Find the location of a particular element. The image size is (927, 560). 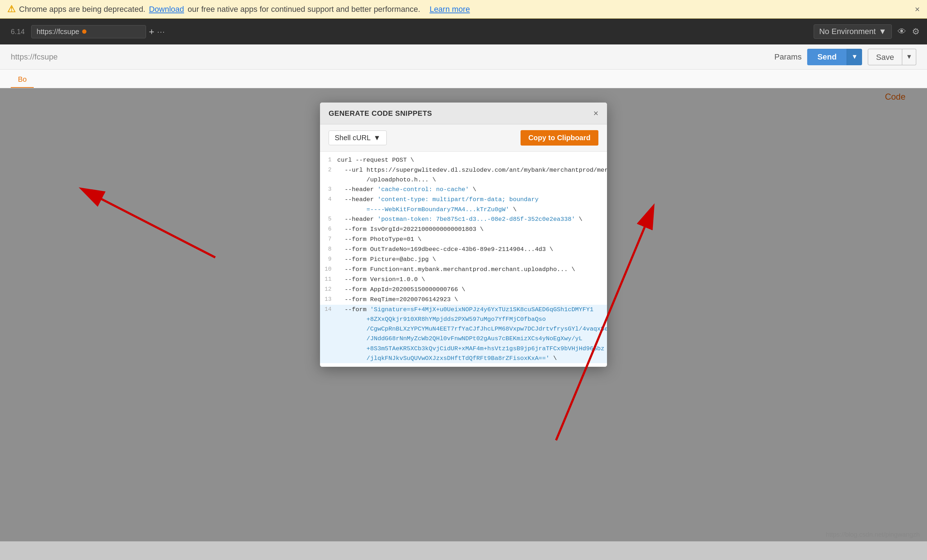

line-content: --form AppId=202005150000000766 \ is located at coordinates (472, 290).